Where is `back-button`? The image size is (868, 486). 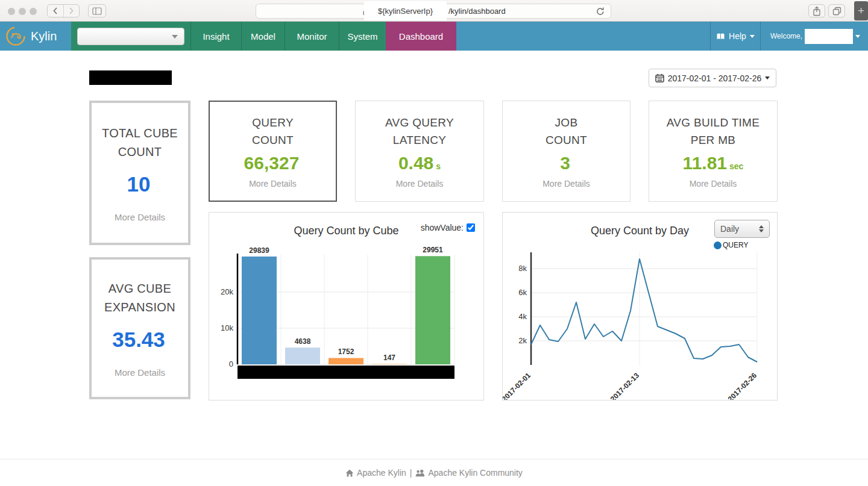
back-button is located at coordinates (55, 11).